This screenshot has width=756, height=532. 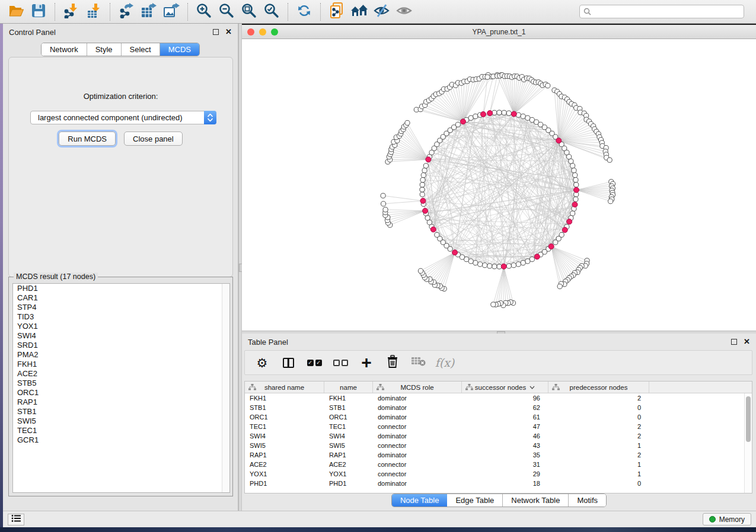 What do you see at coordinates (180, 50) in the screenshot?
I see `tab-mcds: MCDS` at bounding box center [180, 50].